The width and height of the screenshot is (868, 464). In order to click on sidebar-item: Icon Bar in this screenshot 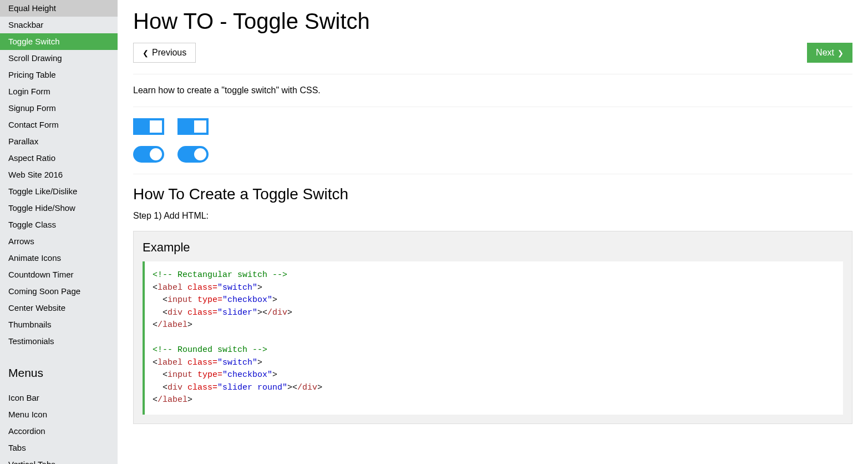, I will do `click(59, 398)`.